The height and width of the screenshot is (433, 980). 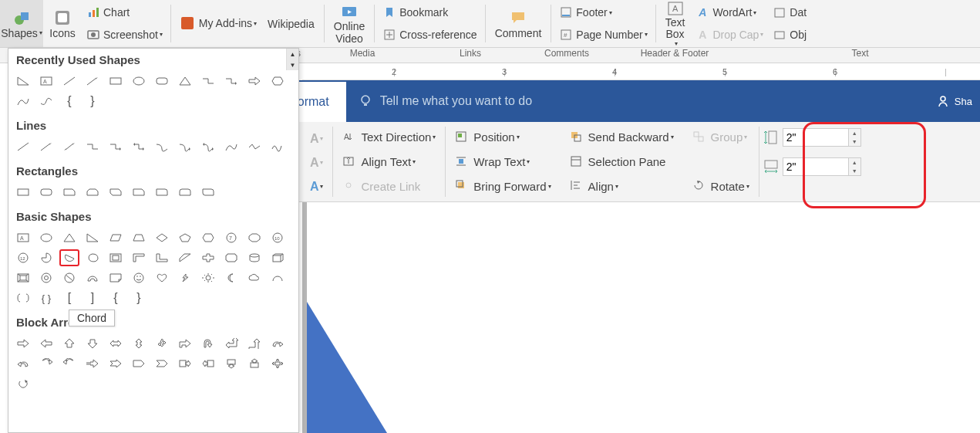 What do you see at coordinates (185, 343) in the screenshot?
I see `shape-arrow-bent` at bounding box center [185, 343].